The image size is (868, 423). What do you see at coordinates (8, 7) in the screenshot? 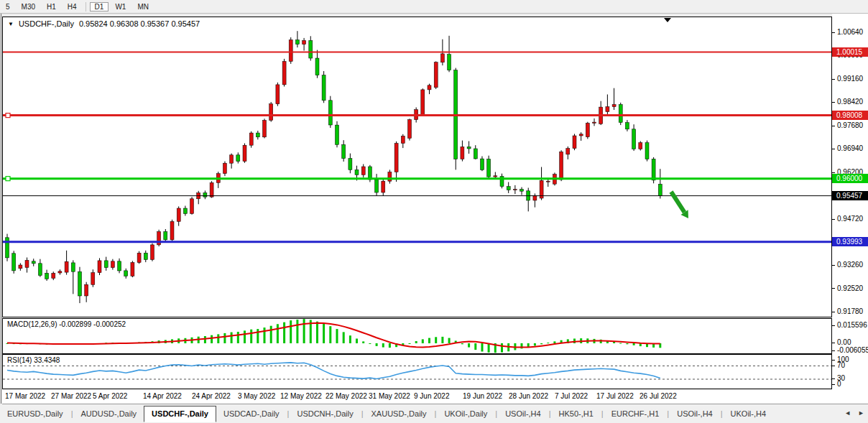
I see `timeframe-button-5: 5` at bounding box center [8, 7].